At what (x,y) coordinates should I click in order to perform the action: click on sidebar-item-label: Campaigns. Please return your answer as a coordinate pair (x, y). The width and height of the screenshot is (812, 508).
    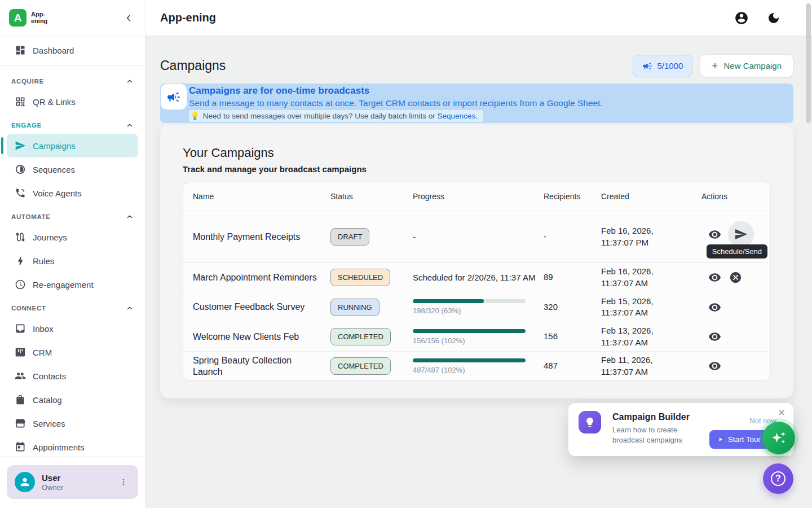
    Looking at the image, I should click on (54, 146).